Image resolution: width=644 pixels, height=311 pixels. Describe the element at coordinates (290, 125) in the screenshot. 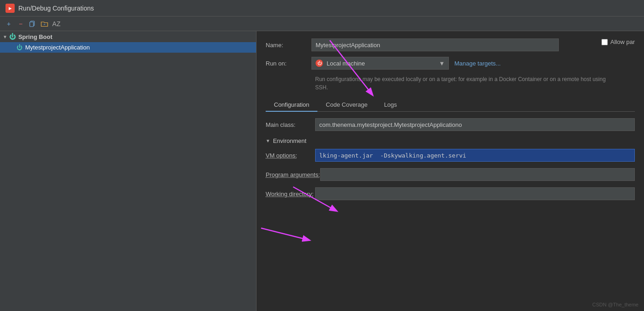

I see `main-class-label: Main class:` at that location.